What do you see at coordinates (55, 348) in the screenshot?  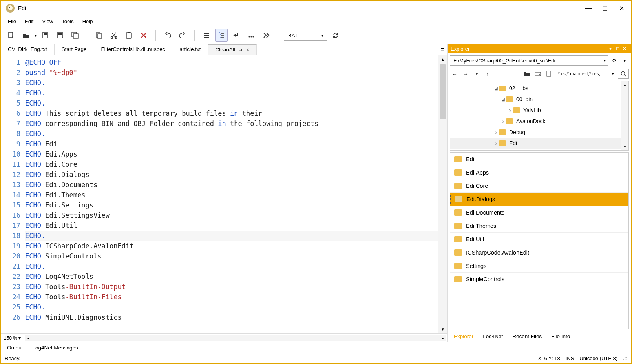 I see `bottom-tab: Log4Net Messages` at bounding box center [55, 348].